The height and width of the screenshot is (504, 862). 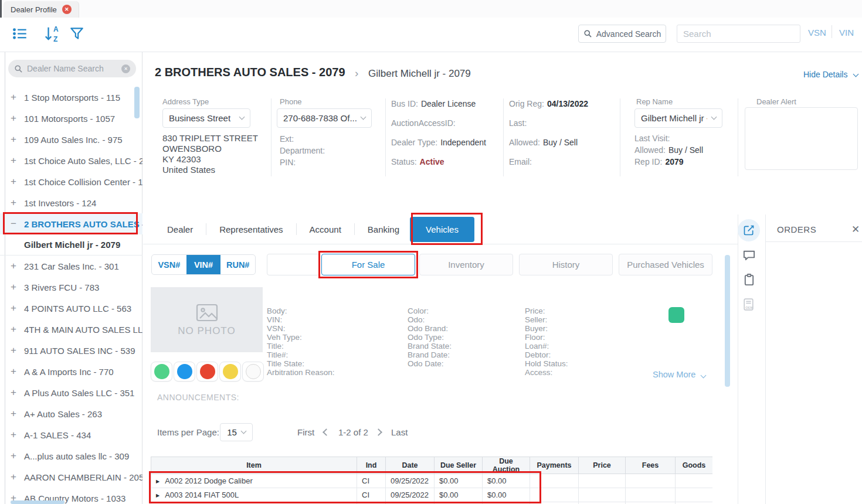 I want to click on sidebar-item: +101 Motorsports - 1057, so click(x=72, y=118).